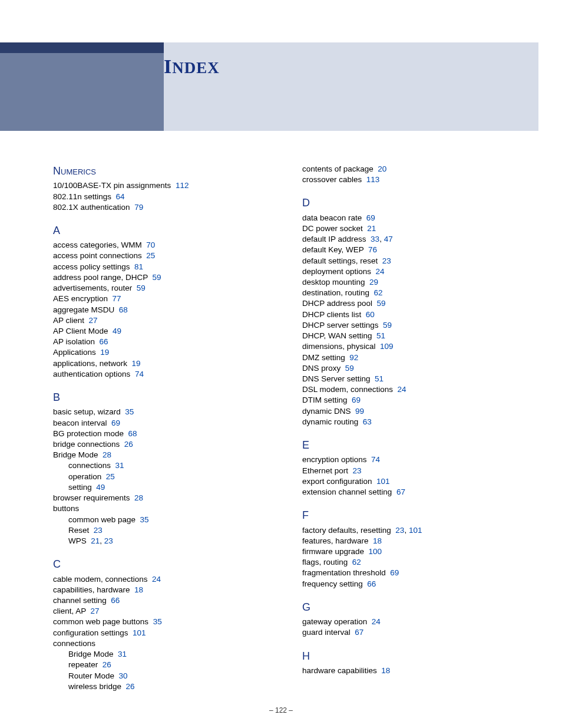  I want to click on page-link: 92, so click(353, 357).